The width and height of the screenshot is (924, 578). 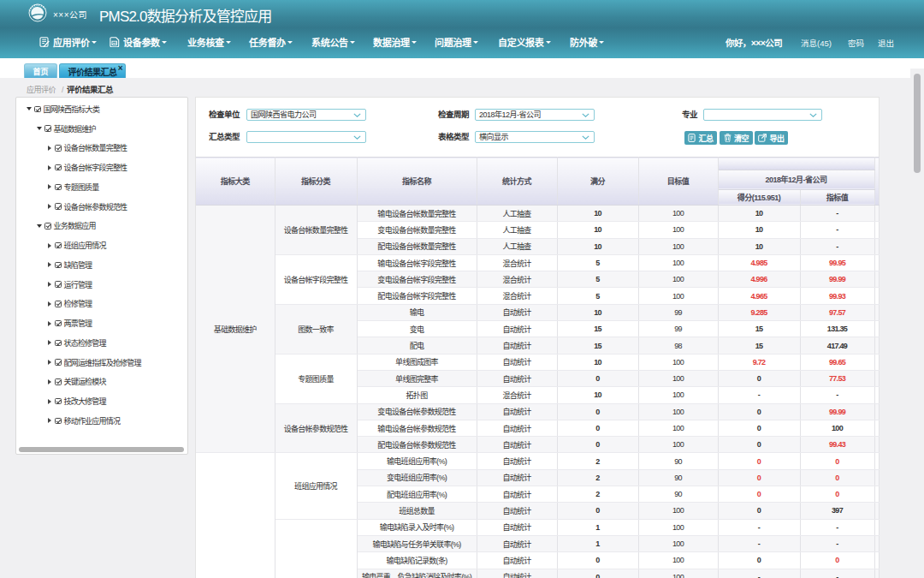 What do you see at coordinates (597, 182) in the screenshot?
I see `col-header: 满分` at bounding box center [597, 182].